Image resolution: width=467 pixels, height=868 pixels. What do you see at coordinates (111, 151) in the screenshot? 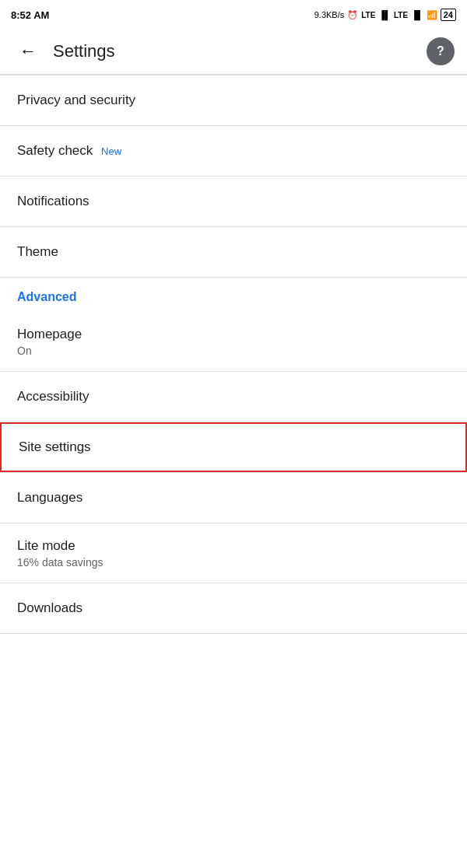
I see `new-badge: New` at bounding box center [111, 151].